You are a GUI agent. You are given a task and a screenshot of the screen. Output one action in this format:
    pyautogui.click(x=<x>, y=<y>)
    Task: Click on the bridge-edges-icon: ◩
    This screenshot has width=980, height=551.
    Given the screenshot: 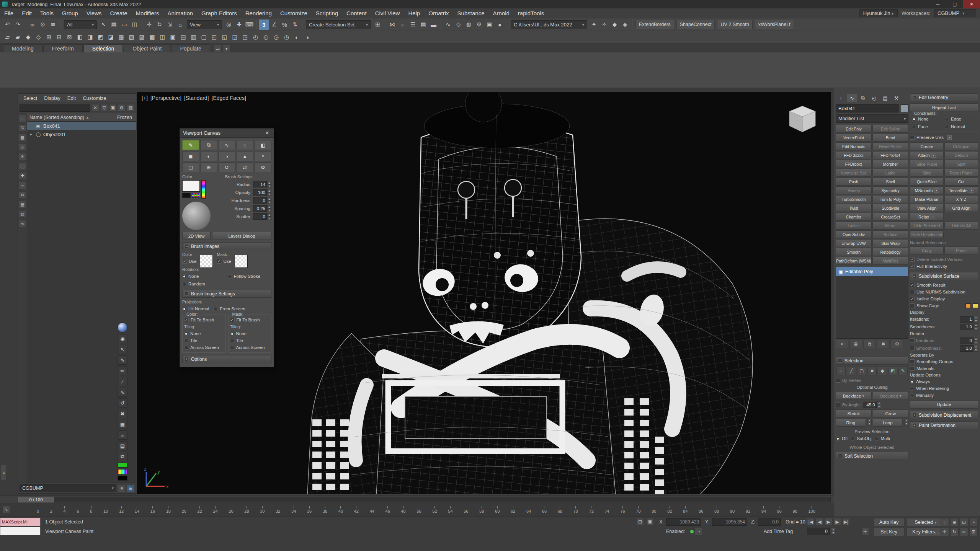 What is the action you would take?
    pyautogui.click(x=100, y=37)
    